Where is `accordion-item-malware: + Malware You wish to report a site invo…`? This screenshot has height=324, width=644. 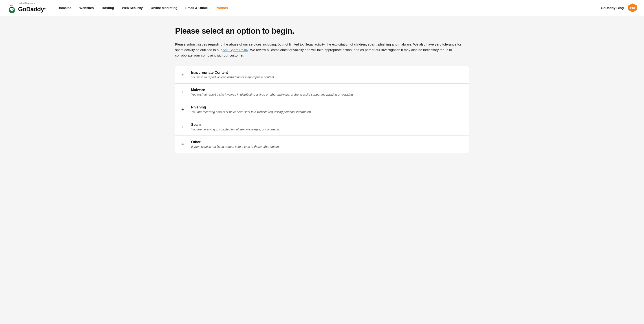
accordion-item-malware: + Malware You wish to report a site invo… is located at coordinates (322, 92).